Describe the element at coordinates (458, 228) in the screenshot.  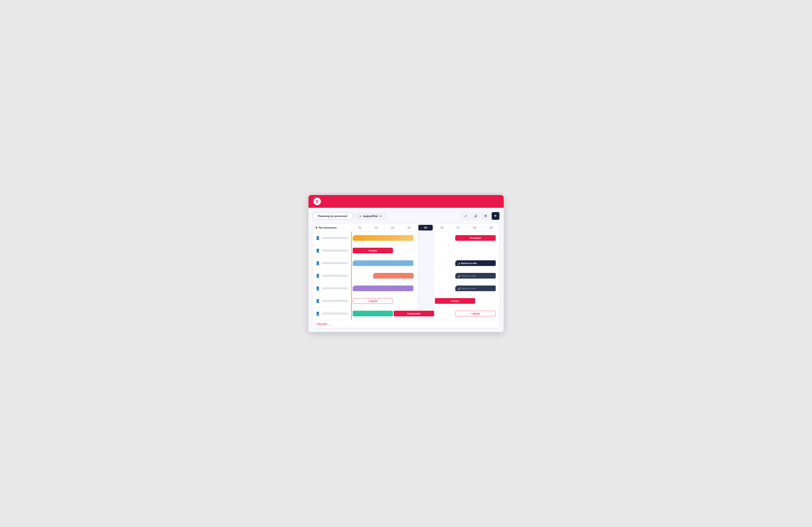
I see `week-header-s7: S7` at that location.